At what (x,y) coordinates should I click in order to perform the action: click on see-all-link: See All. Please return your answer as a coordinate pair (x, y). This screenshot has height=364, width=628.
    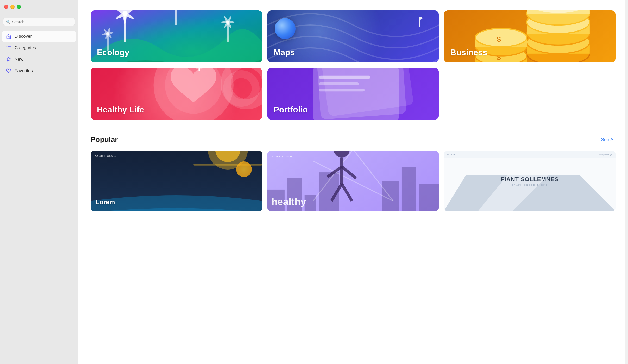
    Looking at the image, I should click on (608, 140).